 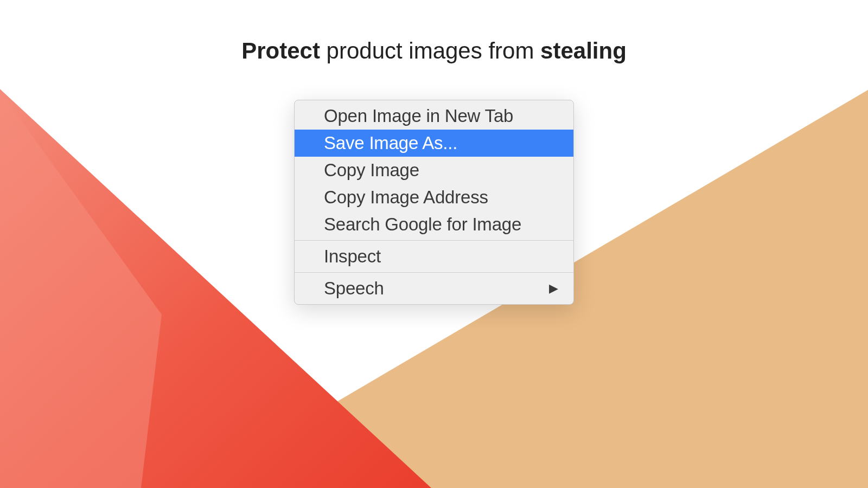 What do you see at coordinates (434, 170) in the screenshot?
I see `menu-group-1: Open Image in New Tab Save Image As... C…` at bounding box center [434, 170].